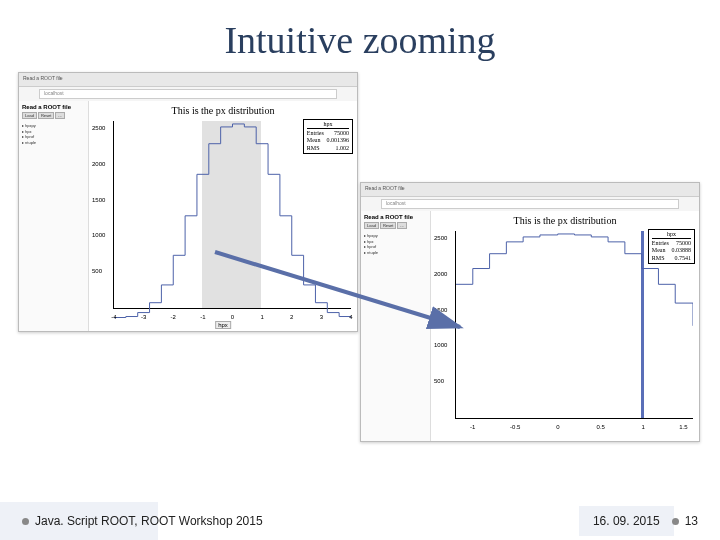 The image size is (720, 540). What do you see at coordinates (292, 317) in the screenshot?
I see `x-tick: 2` at bounding box center [292, 317].